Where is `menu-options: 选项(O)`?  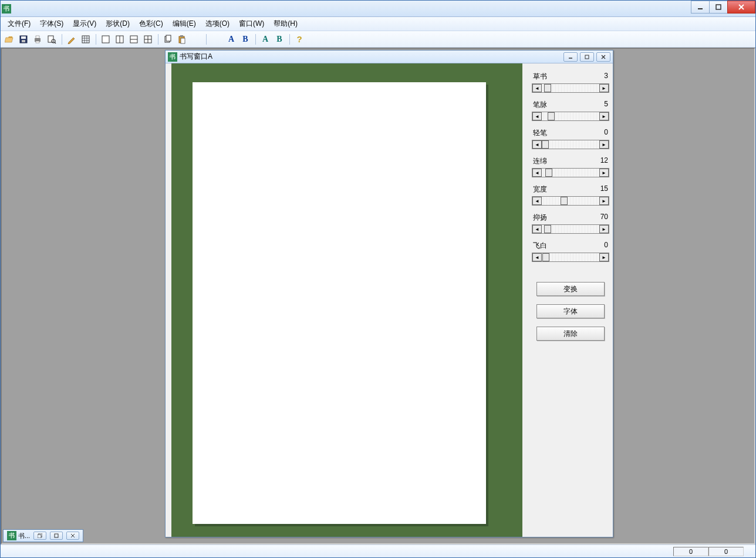 menu-options: 选项(O) is located at coordinates (217, 23).